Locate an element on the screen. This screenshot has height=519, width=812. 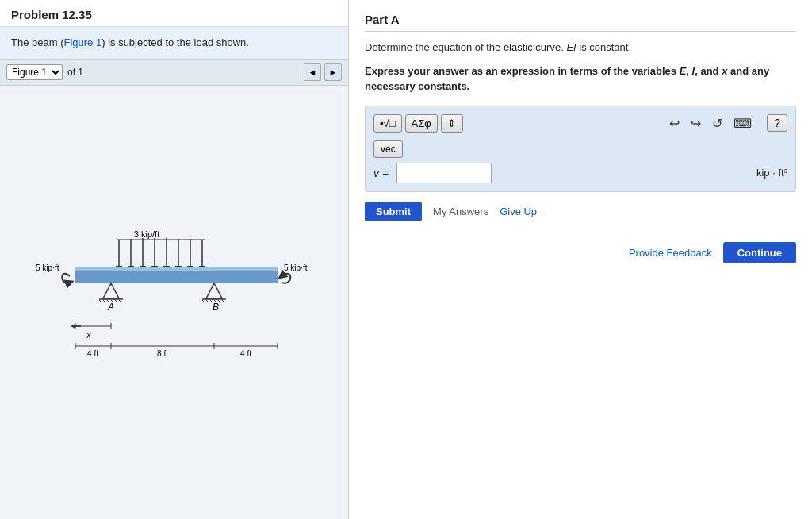
help-btn: ? is located at coordinates (777, 123).